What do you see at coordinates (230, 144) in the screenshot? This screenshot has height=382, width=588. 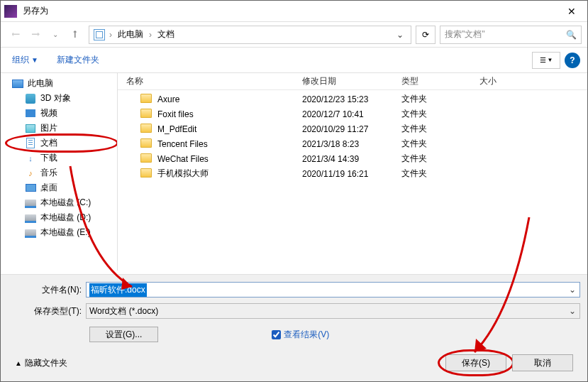 I see `file-name: Tencent Files` at bounding box center [230, 144].